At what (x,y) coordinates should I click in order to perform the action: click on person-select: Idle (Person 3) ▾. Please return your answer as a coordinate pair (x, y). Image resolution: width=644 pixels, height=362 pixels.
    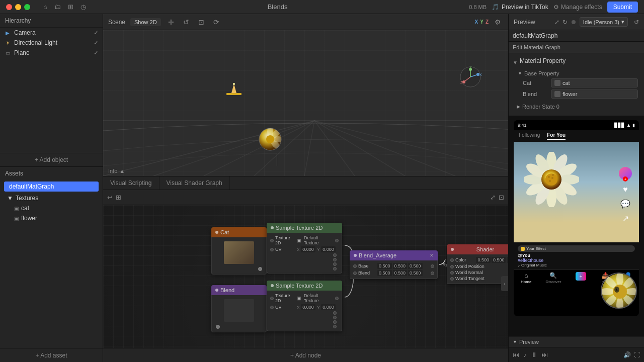
    Looking at the image, I should click on (604, 22).